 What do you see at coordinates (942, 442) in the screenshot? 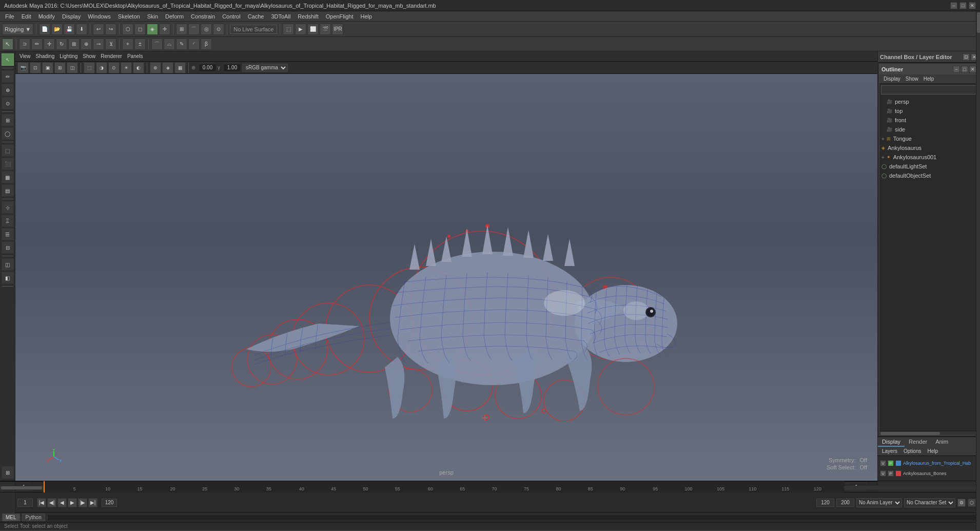
I see `tab-anim: Anim` at bounding box center [942, 442].